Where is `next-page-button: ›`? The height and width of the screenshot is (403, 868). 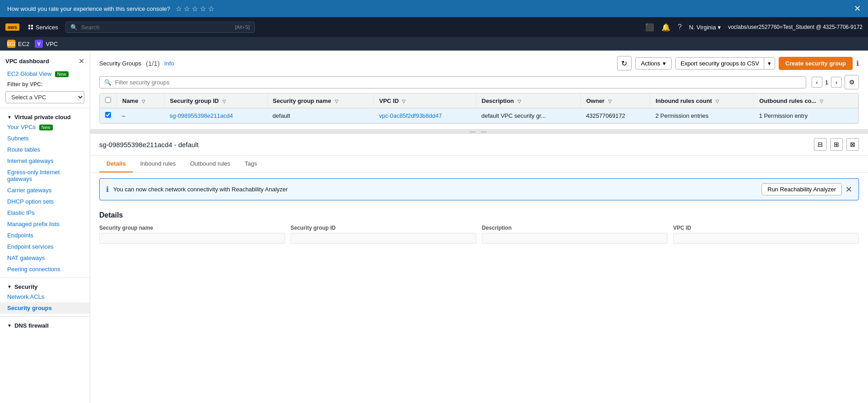 next-page-button: › is located at coordinates (836, 82).